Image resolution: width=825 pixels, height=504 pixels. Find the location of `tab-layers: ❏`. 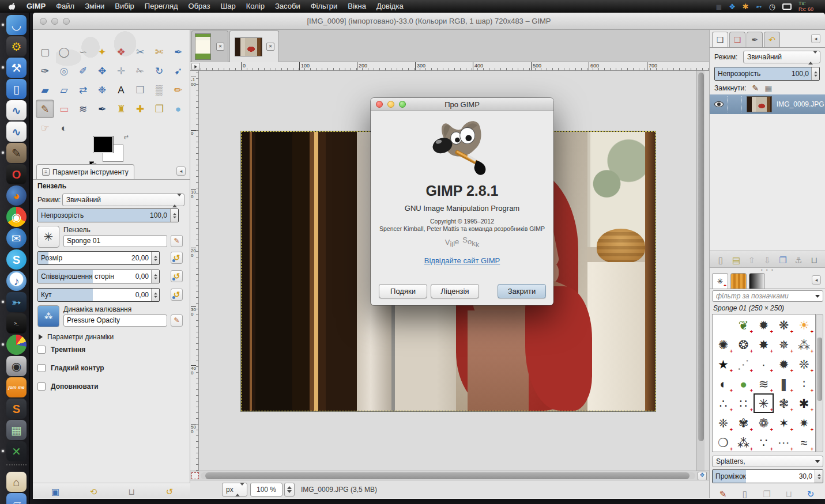

tab-layers: ❏ is located at coordinates (720, 39).